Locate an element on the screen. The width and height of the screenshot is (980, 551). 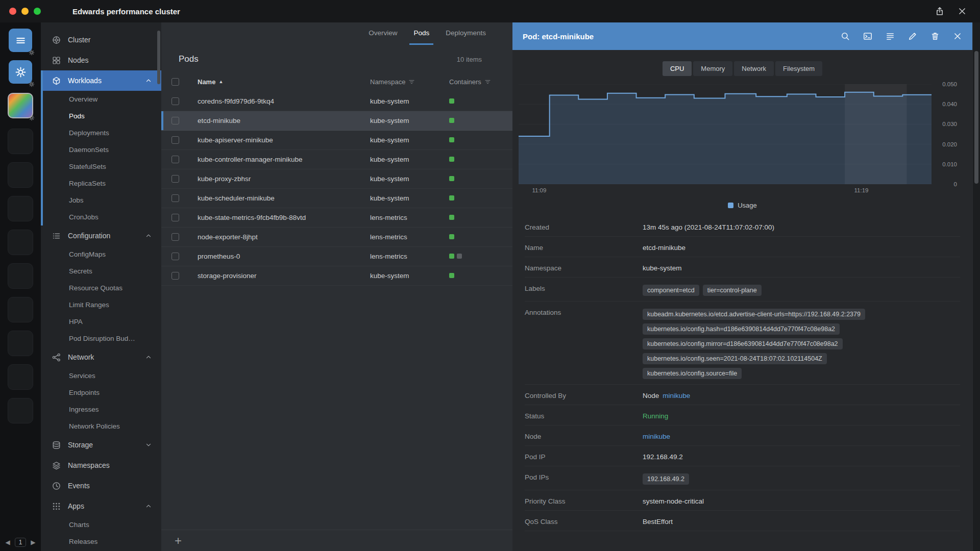
status-text: Running is located at coordinates (655, 416).